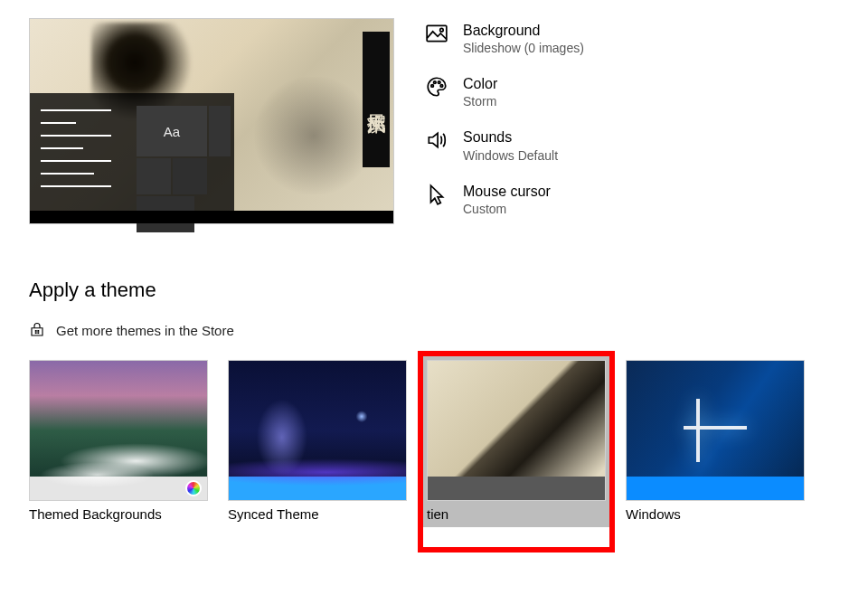  What do you see at coordinates (715, 441) in the screenshot?
I see `theme-card-windows: Windows` at bounding box center [715, 441].